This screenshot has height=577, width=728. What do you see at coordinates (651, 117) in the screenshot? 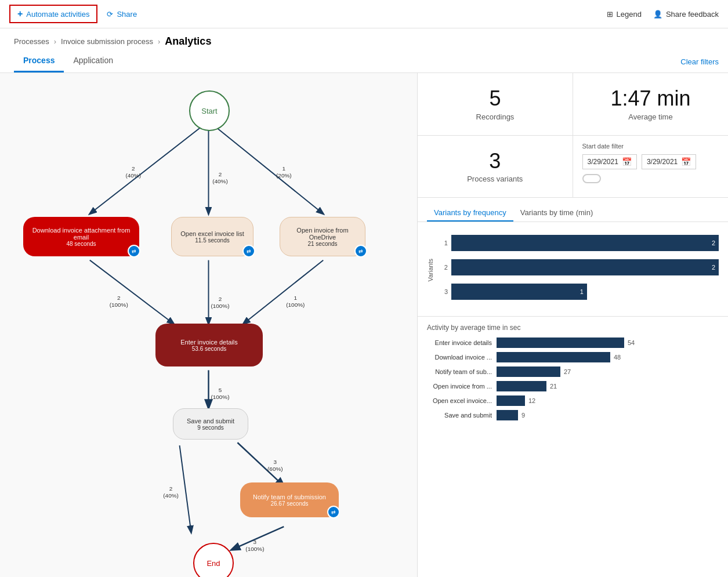
I see `avgtime-label: Average time` at bounding box center [651, 117].